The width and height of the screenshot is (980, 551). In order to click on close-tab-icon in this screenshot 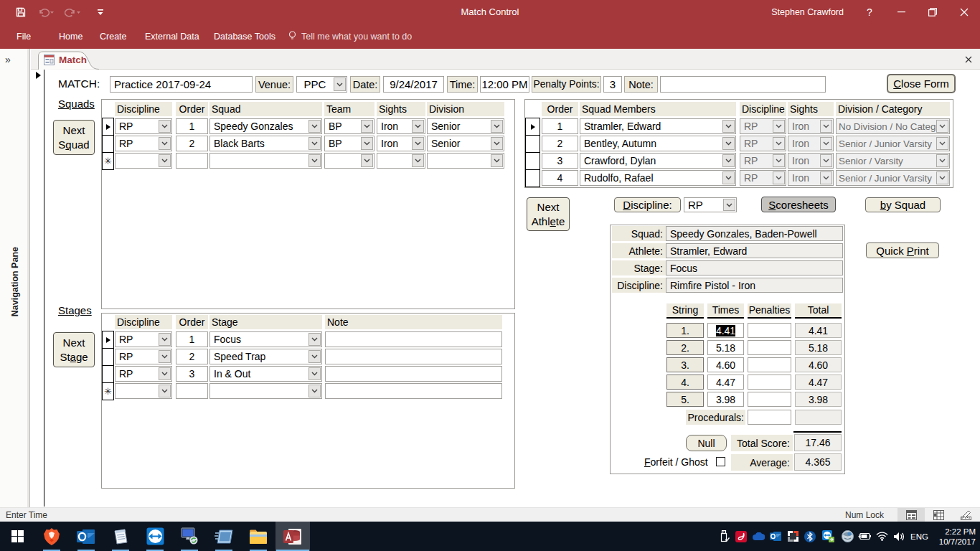, I will do `click(969, 60)`.